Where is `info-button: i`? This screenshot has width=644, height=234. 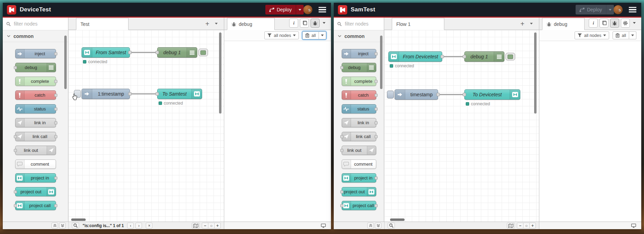
info-button: i is located at coordinates (593, 23).